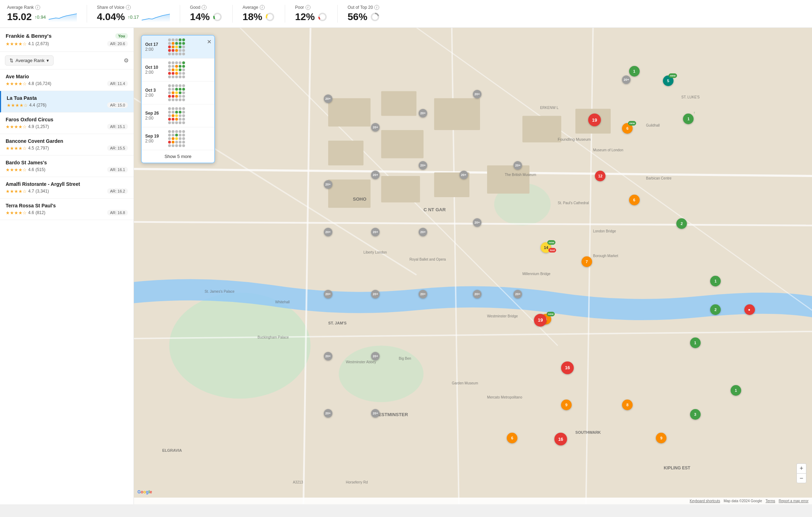  I want to click on marker-rank-19: 19 ↓, so click(540, 320).